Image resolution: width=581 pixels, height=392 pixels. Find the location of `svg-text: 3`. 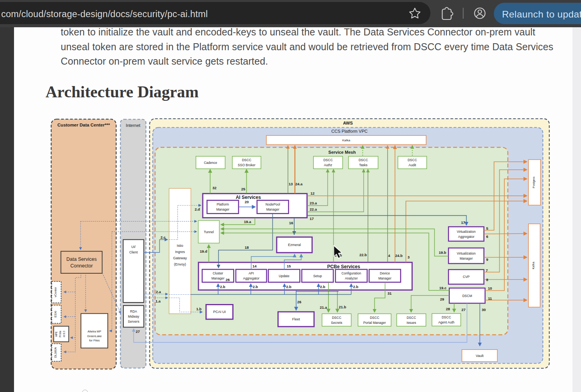

svg-text: 3 is located at coordinates (409, 257).